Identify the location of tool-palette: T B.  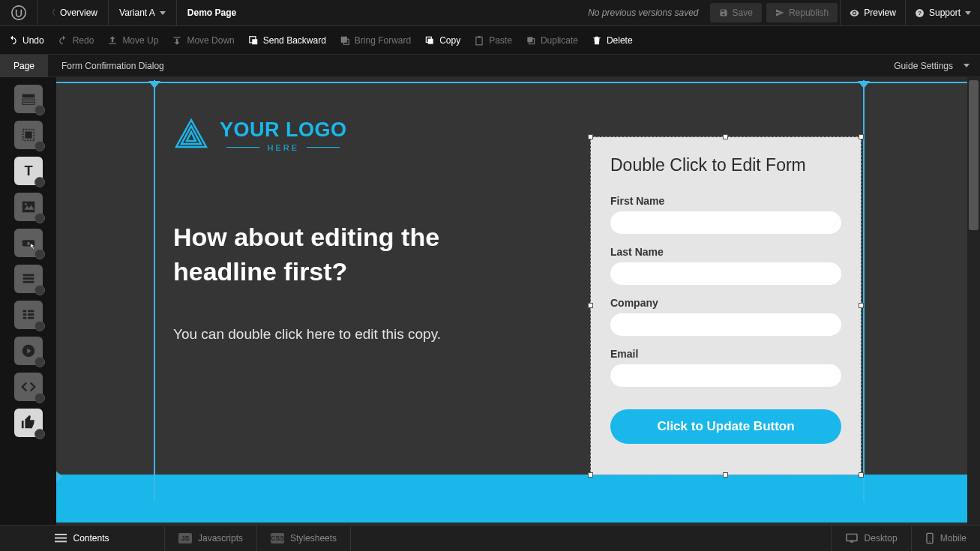
(28, 301).